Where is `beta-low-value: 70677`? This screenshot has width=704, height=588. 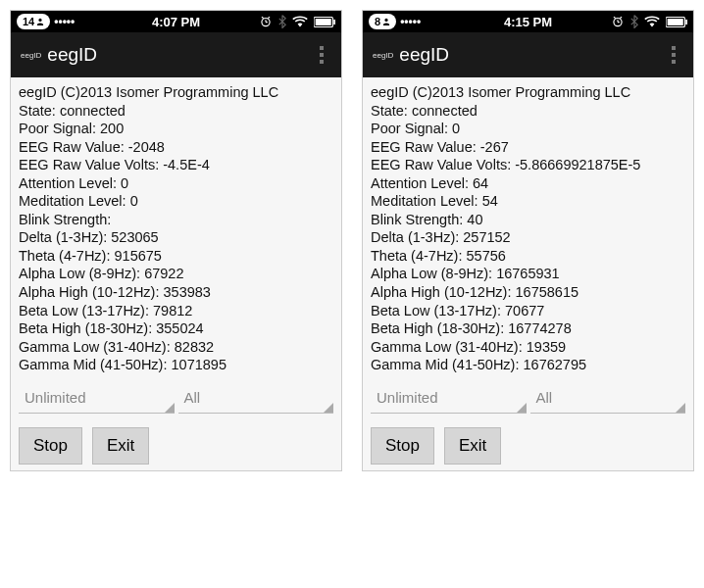
beta-low-value: 70677 is located at coordinates (525, 311).